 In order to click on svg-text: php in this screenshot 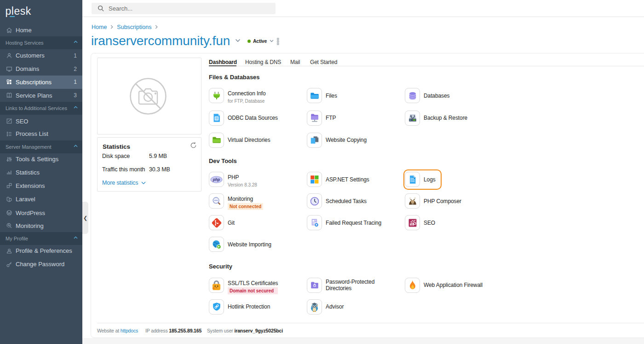, I will do `click(216, 180)`.